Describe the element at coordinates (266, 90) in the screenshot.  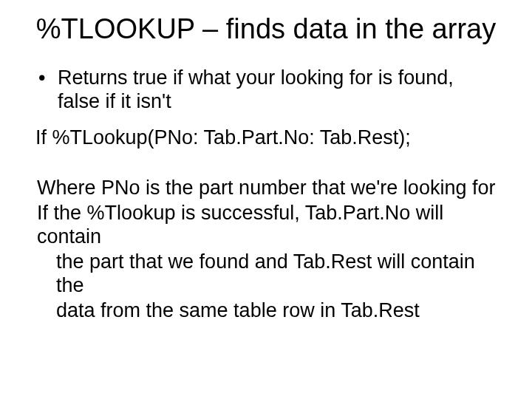
I see `bullet-list: Returns true if what your looking for is…` at that location.